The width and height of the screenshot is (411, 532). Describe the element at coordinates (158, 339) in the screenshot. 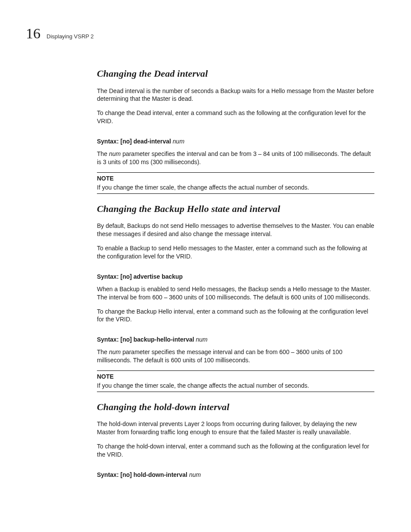

I see `syntax-command: [no] backup-hello-interval` at that location.